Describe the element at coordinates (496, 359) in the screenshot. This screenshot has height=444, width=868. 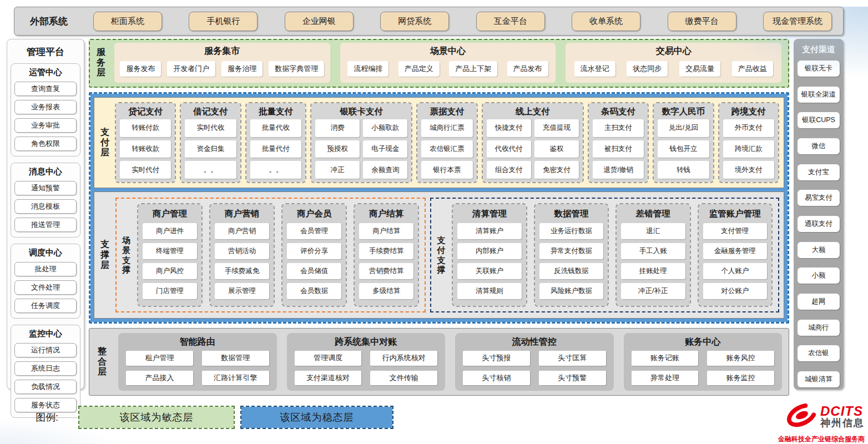
I see `integration-chip: 头寸预报` at that location.